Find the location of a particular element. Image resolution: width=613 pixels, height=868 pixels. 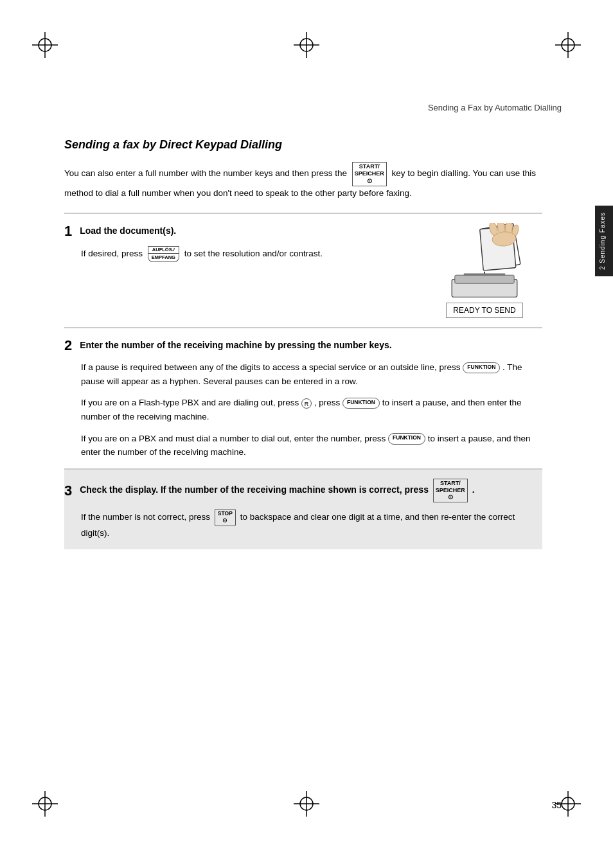

corner-mark-bl is located at coordinates (45, 804).